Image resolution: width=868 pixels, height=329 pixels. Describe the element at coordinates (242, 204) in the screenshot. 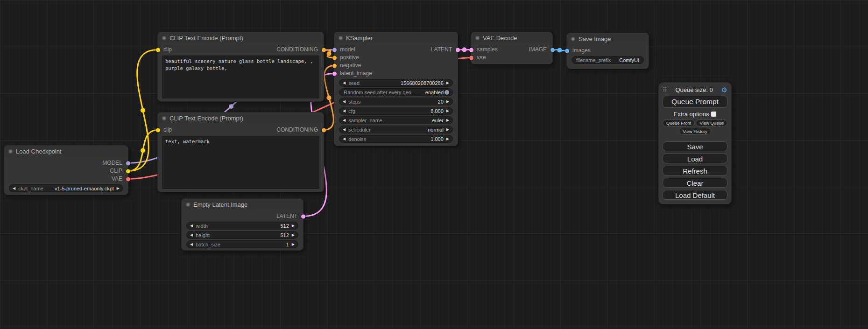

I see `node-title-bar: Empty Latent Image` at that location.